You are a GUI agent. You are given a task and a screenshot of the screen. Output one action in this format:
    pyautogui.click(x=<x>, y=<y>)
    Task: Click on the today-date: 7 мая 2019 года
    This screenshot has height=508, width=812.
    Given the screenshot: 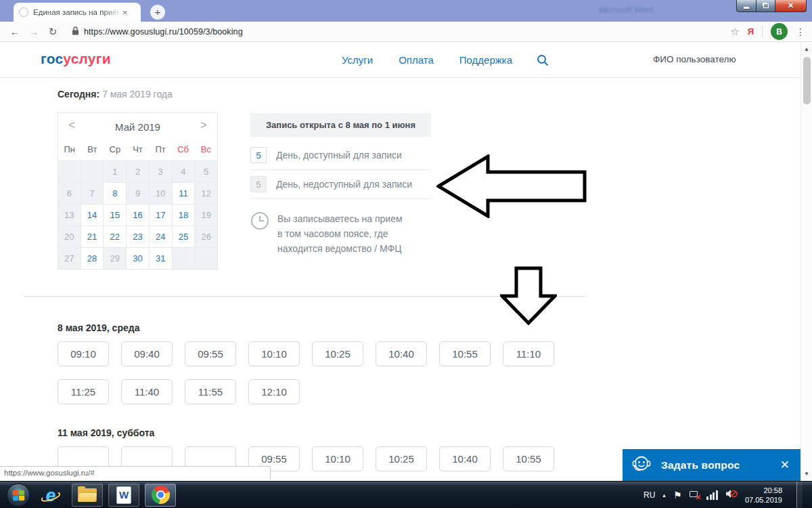 What is the action you would take?
    pyautogui.click(x=137, y=94)
    